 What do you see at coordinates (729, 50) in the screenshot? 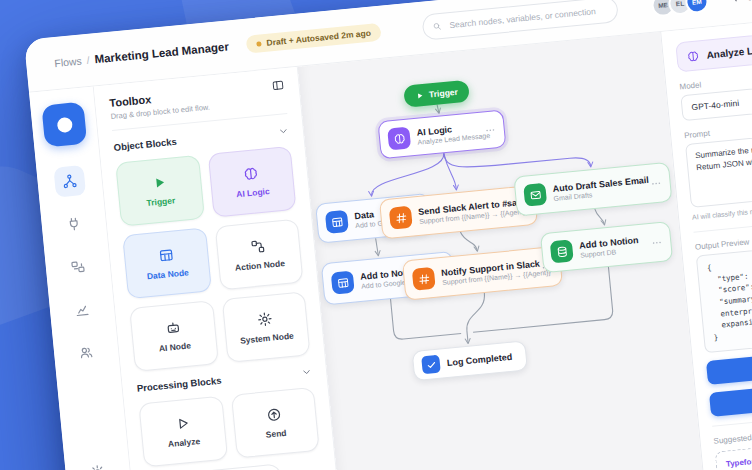
I see `inspector-title: Analyze Lead Message` at bounding box center [729, 50].